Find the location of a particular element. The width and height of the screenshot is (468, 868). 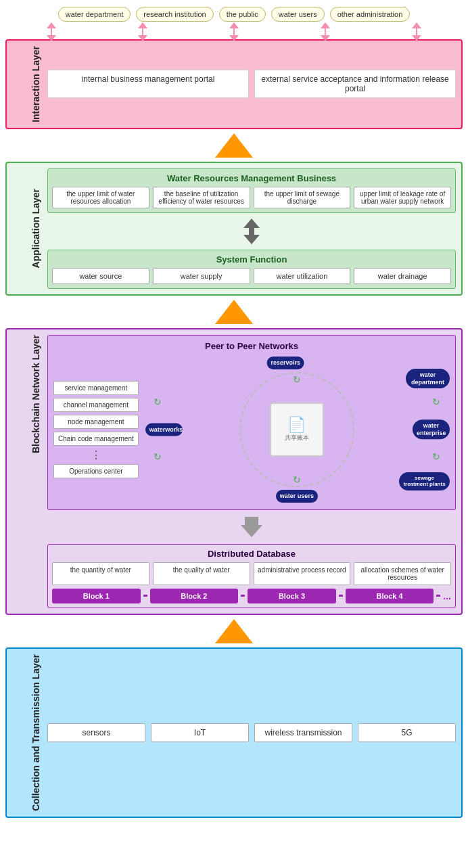

sf-item-3: water utilization is located at coordinates (302, 276).